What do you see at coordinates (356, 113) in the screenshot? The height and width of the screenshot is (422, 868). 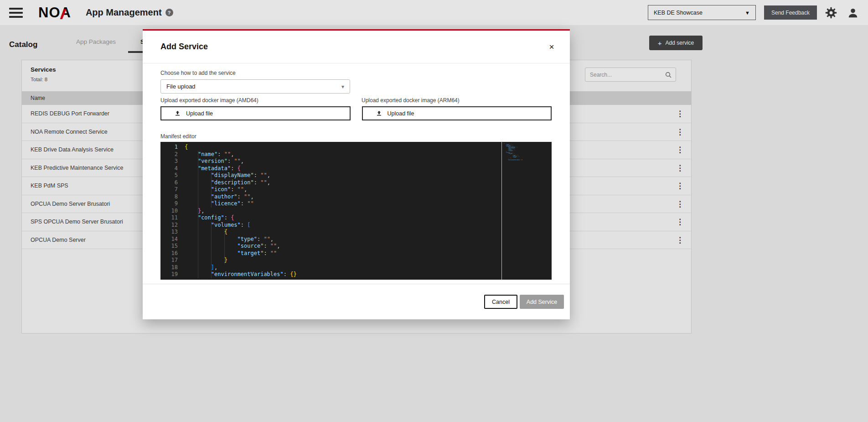 I see `upload-row: Upload file Upload file` at bounding box center [356, 113].